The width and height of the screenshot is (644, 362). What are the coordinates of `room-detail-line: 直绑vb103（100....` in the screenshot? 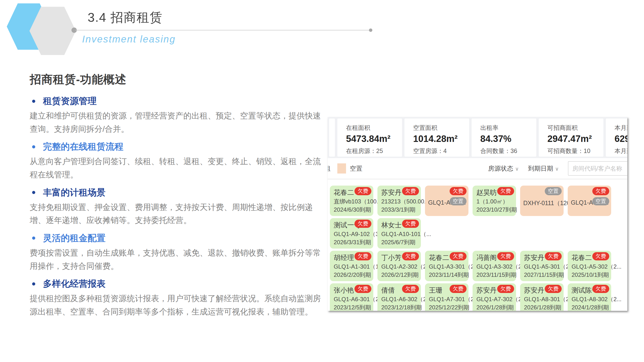 It's located at (358, 201).